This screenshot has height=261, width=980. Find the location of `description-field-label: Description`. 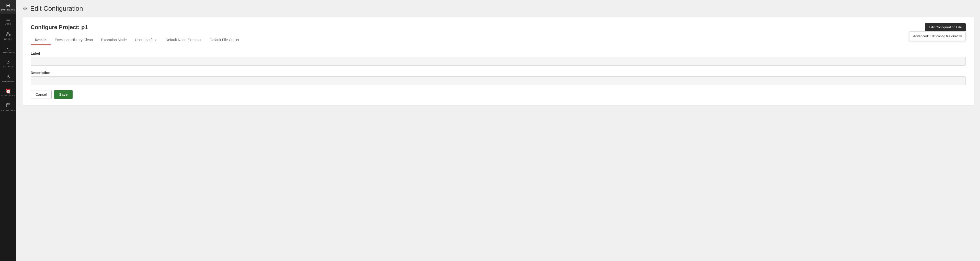

description-field-label: Description is located at coordinates (498, 73).